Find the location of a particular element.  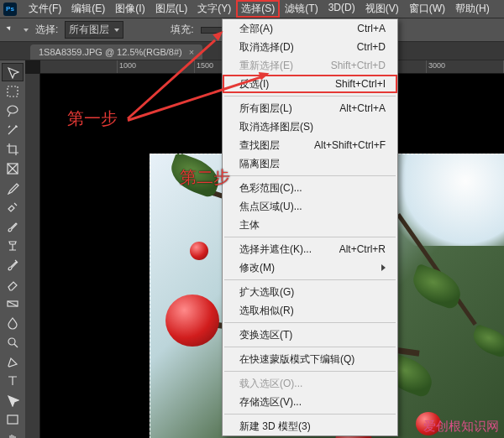

menu-item: 取消选择(D)Ctrl+D is located at coordinates (310, 47).